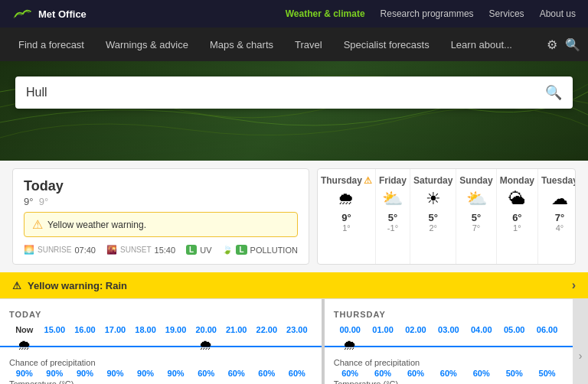  I want to click on today-icon-6: 🌧, so click(206, 346).